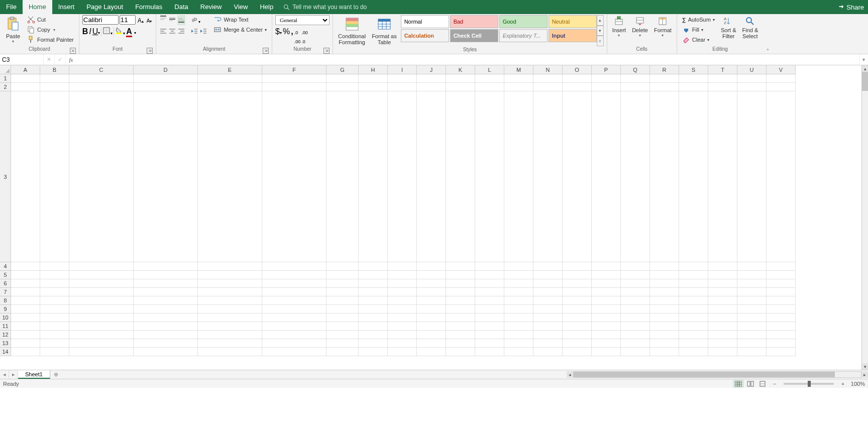 The width and height of the screenshot is (868, 424). What do you see at coordinates (606, 70) in the screenshot?
I see `col-header-P: P` at bounding box center [606, 70].